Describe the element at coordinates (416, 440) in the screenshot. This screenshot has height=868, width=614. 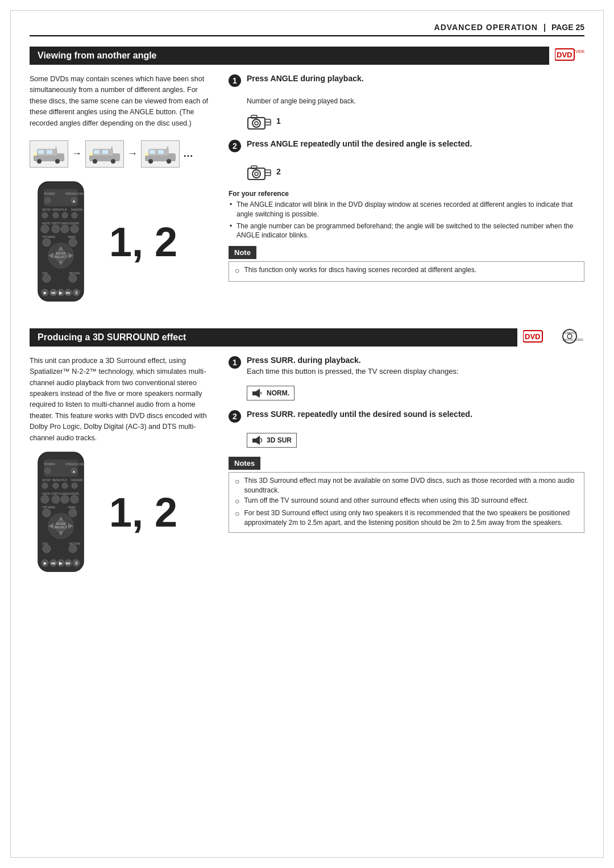
I see `3dsur-display: 3D SUR` at that location.